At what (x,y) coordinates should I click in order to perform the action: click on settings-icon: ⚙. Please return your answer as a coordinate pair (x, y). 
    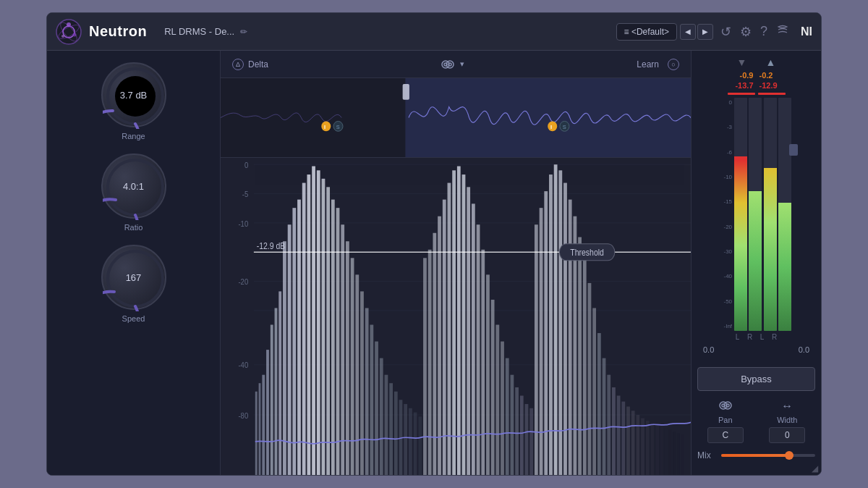
    Looking at the image, I should click on (746, 32).